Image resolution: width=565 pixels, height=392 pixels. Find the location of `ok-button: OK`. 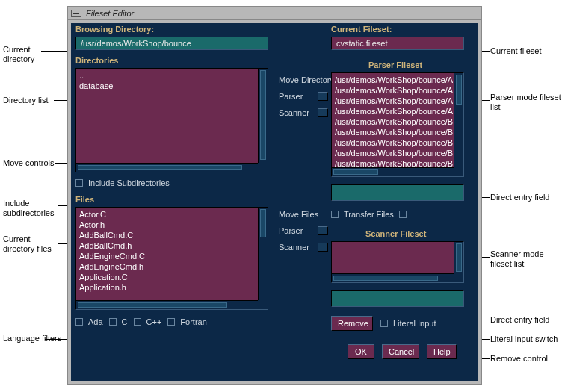

ok-button: OK is located at coordinates (361, 352).